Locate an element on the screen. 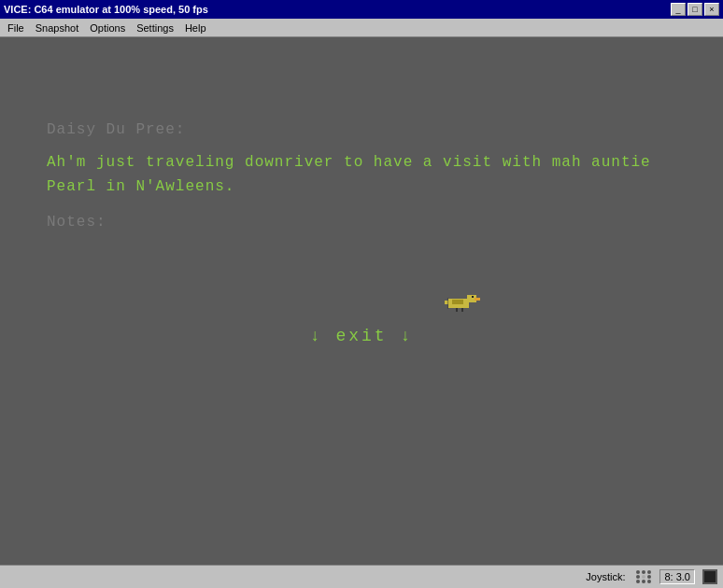  sprite-bird is located at coordinates (462, 303).